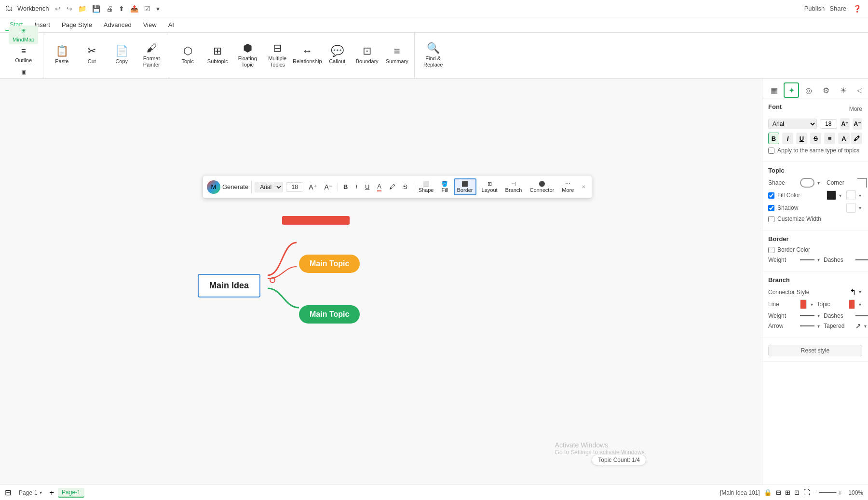 The height and width of the screenshot is (500, 868). I want to click on branch-dashes-preview, so click(862, 316).